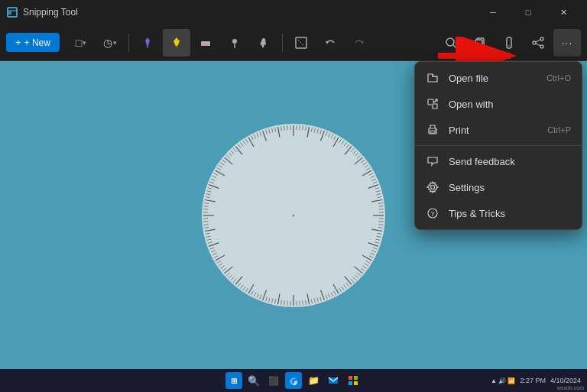  What do you see at coordinates (18, 43) in the screenshot?
I see `new-plus-icon: +` at bounding box center [18, 43].